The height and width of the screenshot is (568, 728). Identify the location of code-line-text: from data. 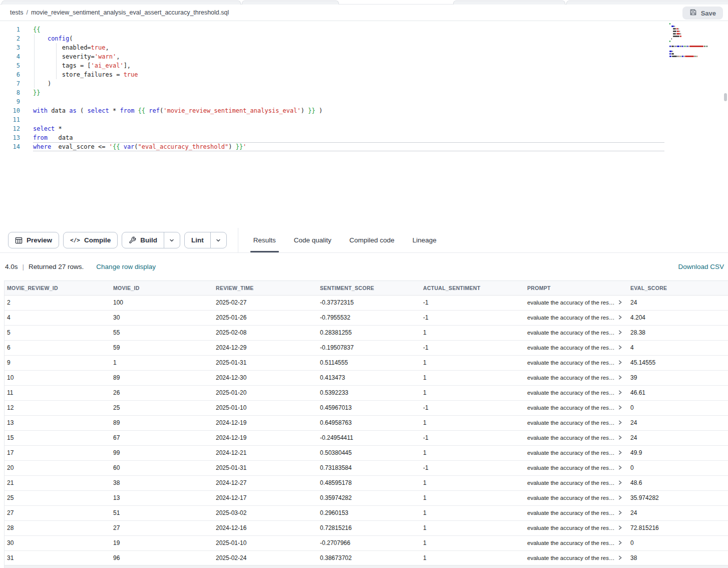
(53, 138).